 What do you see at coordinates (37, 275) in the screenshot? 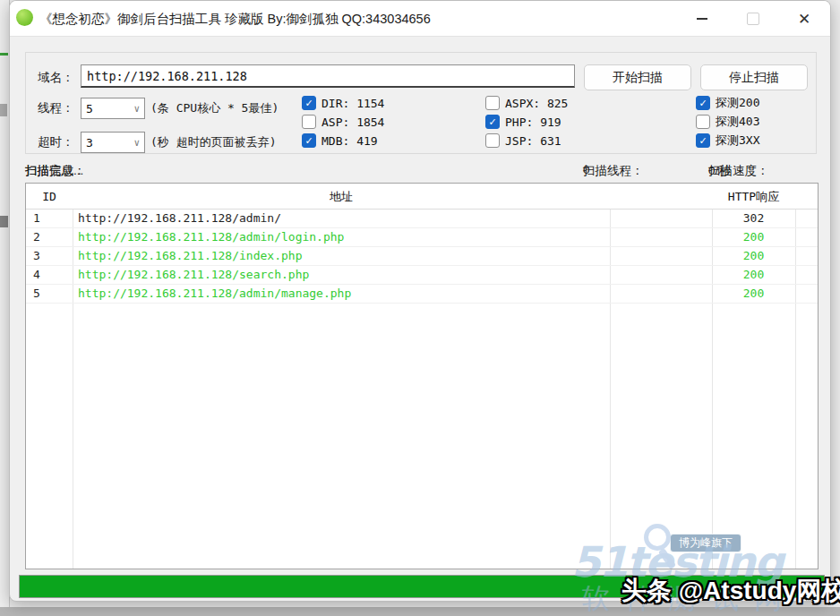
I see `row-id: 4` at bounding box center [37, 275].